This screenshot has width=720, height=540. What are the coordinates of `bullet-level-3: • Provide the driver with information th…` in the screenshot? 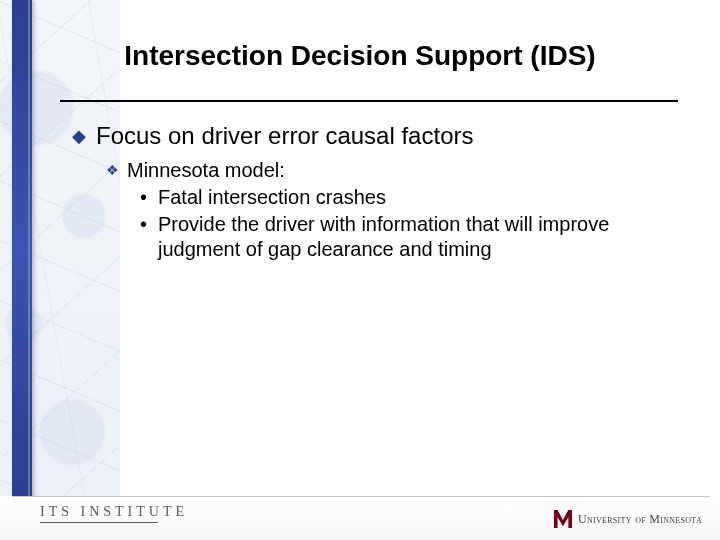 It's located at (405, 237).